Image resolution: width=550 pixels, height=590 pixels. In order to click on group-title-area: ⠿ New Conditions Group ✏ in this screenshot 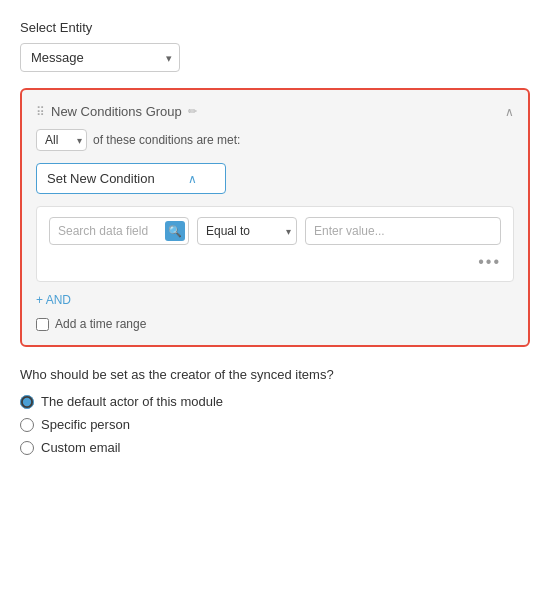, I will do `click(116, 112)`.